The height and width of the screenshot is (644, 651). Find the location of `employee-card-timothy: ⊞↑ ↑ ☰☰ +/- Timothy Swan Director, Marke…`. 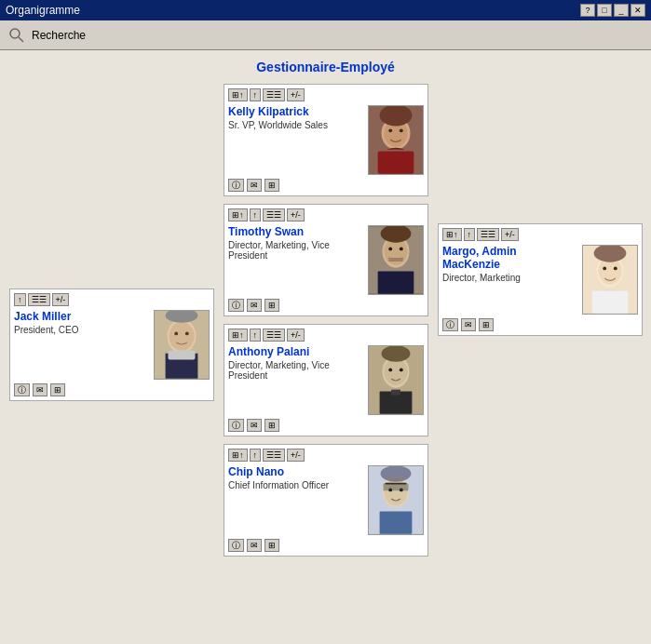

employee-card-timothy: ⊞↑ ↑ ☰☰ +/- Timothy Swan Director, Marke… is located at coordinates (326, 261).